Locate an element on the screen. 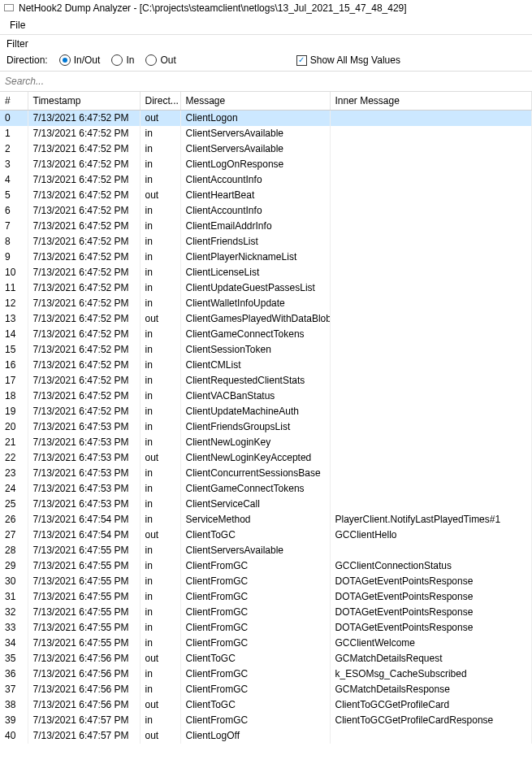 The image size is (532, 764). table-row: 287/13/2021 6:47:55 PMinClientServersAva… is located at coordinates (266, 551).